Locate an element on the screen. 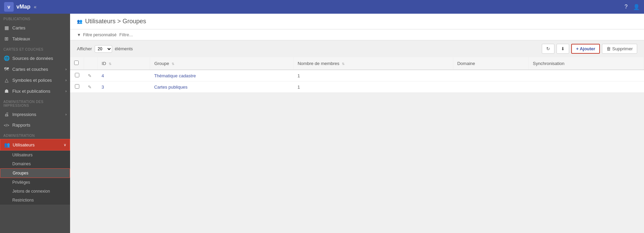  sidebar-subitem-restrictions: Restrictions is located at coordinates (35, 200).